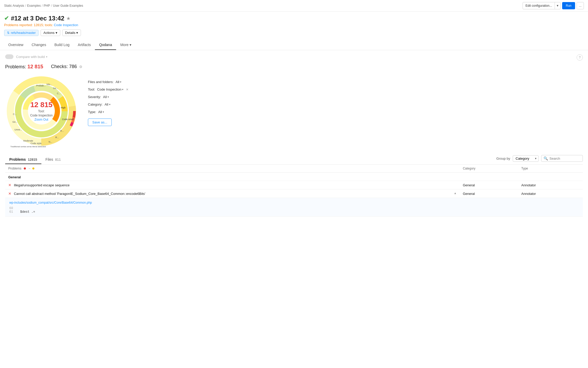  I want to click on line-code-2: $dest .=, so click(28, 212).